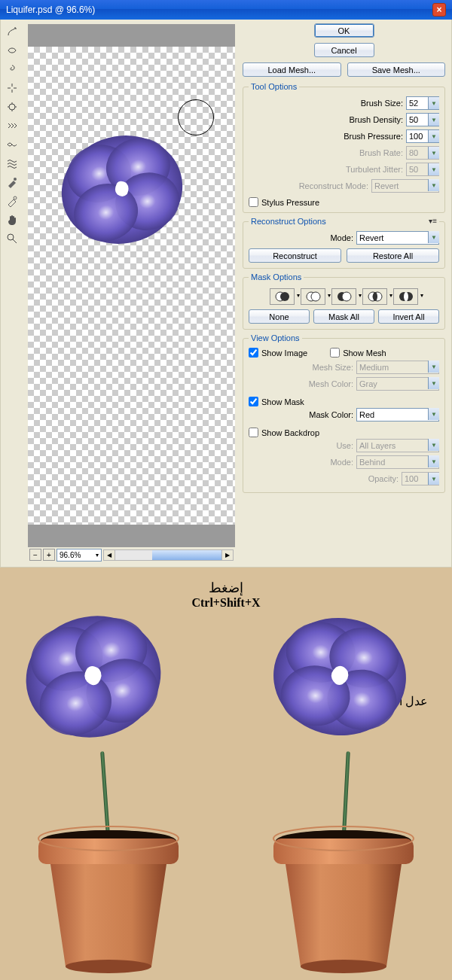  What do you see at coordinates (12, 107) in the screenshot?
I see `bloat-tool-icon` at bounding box center [12, 107].